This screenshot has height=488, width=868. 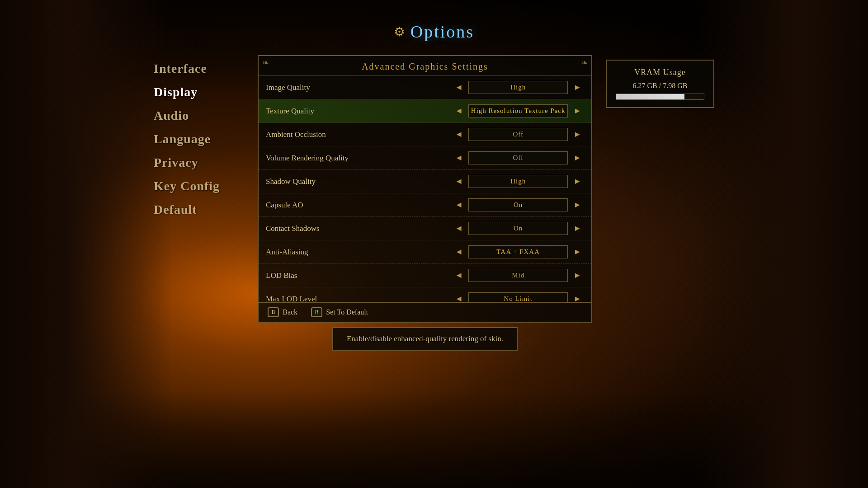 What do you see at coordinates (518, 111) in the screenshot?
I see `setting-value: High Resolution Texture Pack` at bounding box center [518, 111].